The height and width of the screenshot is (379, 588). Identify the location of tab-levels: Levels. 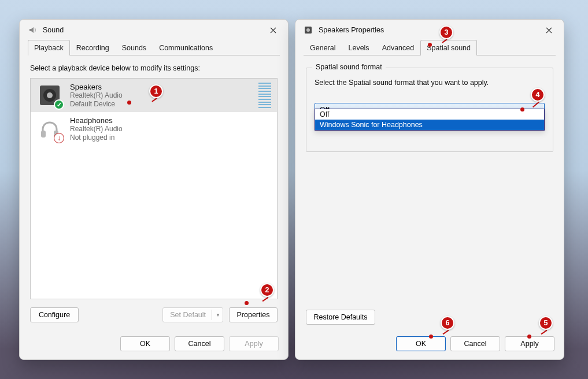
(358, 47).